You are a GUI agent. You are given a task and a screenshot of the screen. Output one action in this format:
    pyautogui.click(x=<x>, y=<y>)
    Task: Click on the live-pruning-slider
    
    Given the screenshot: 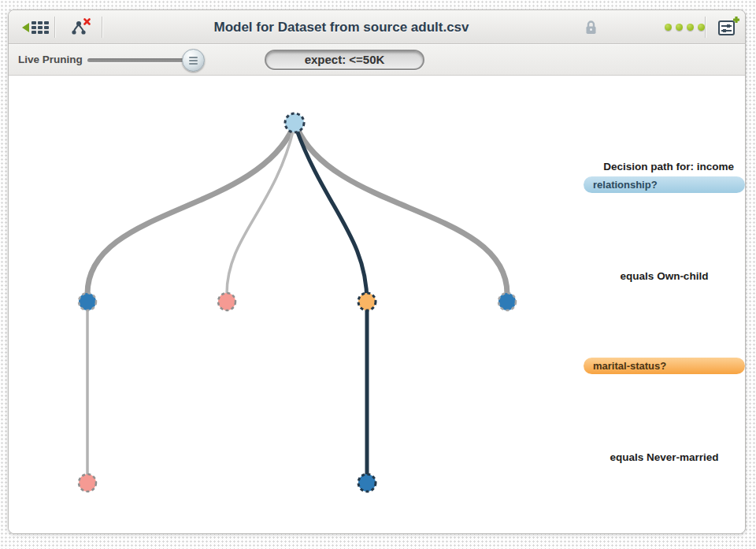 What is the action you would take?
    pyautogui.click(x=153, y=60)
    